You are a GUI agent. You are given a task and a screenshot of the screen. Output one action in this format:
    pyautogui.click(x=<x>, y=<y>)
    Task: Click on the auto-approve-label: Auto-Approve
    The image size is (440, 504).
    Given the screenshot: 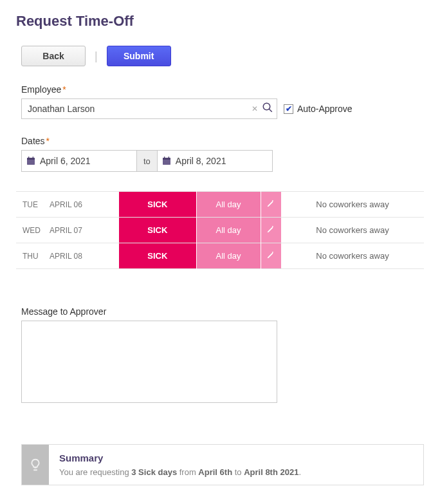 What is the action you would take?
    pyautogui.click(x=325, y=109)
    